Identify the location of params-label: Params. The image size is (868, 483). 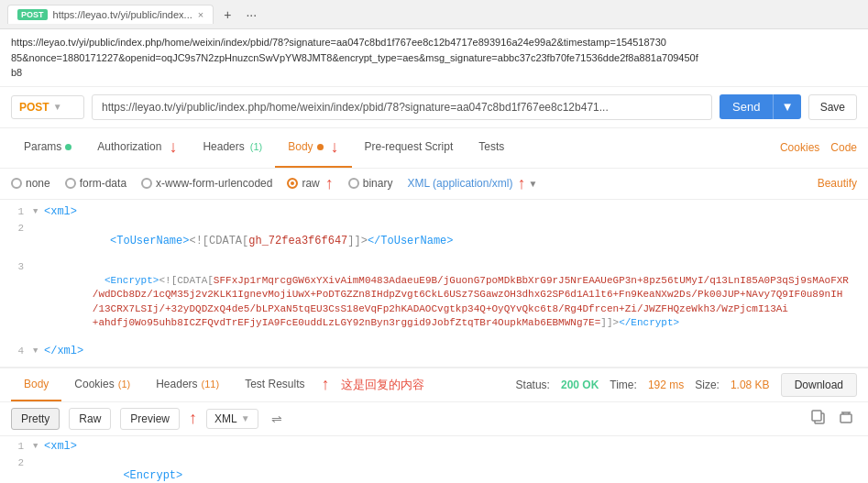
(42, 147).